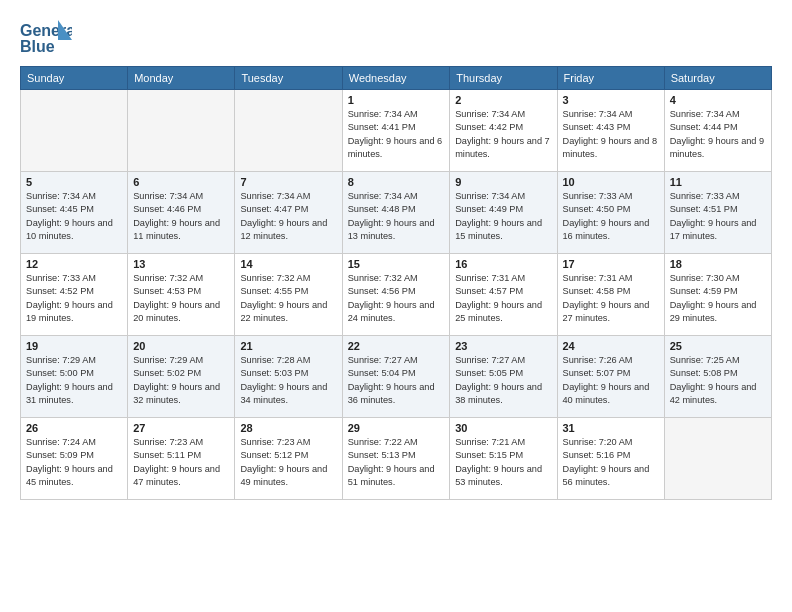 The image size is (792, 612). Describe the element at coordinates (288, 216) in the screenshot. I see `day-info: Sunrise: 7:34 AM Sunset: 4:47 PM Dayligh…` at that location.